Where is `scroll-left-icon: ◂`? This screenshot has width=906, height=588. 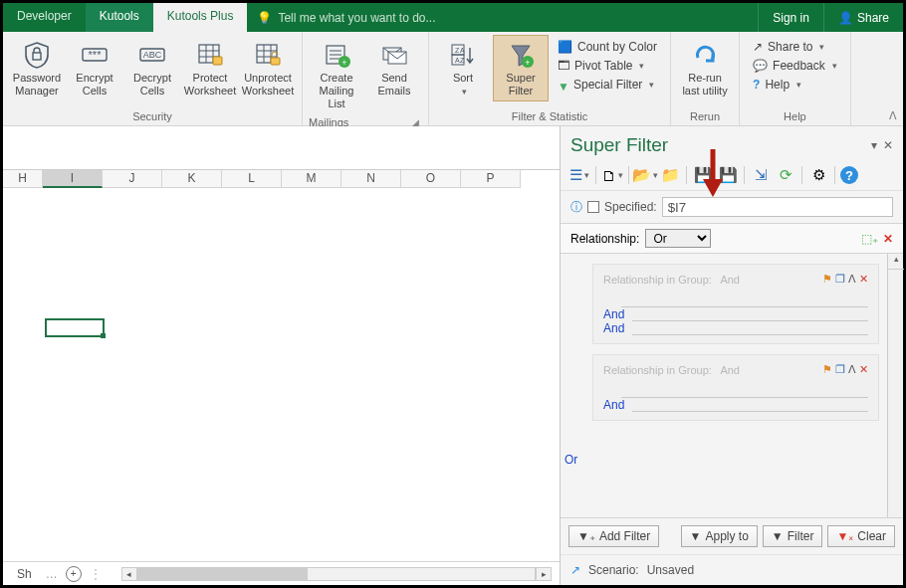
scroll-left-icon: ◂ is located at coordinates (129, 574).